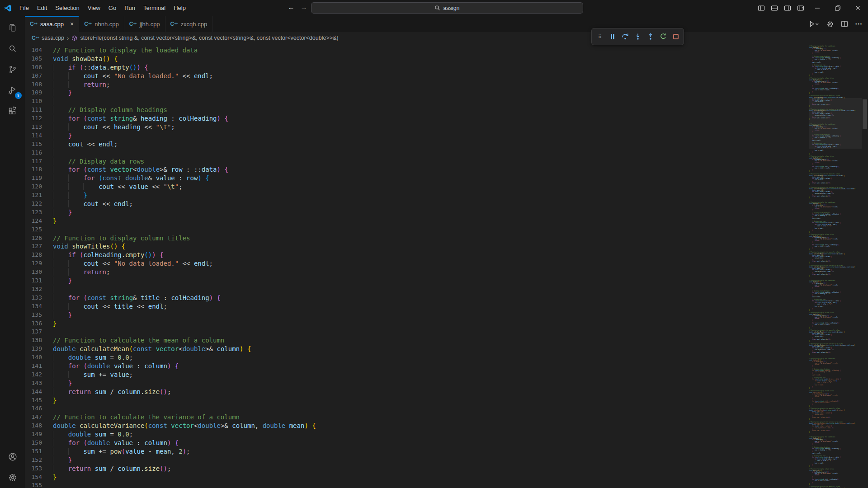  What do you see at coordinates (447, 187) in the screenshot?
I see `code-line: 120 cout << value << "\t";` at bounding box center [447, 187].